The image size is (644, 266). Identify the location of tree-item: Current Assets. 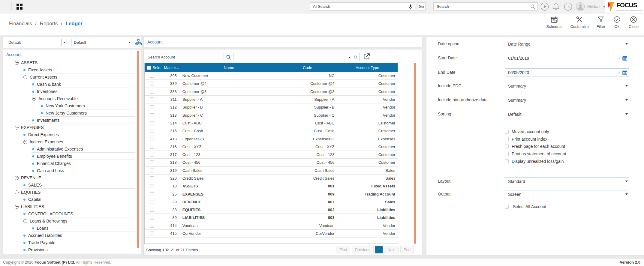
(69, 77).